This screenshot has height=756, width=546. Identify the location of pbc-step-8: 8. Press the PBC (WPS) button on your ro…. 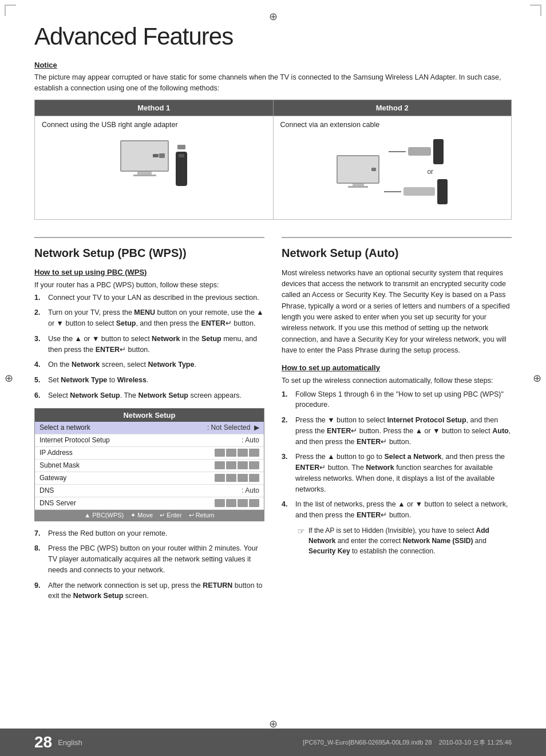
(149, 559).